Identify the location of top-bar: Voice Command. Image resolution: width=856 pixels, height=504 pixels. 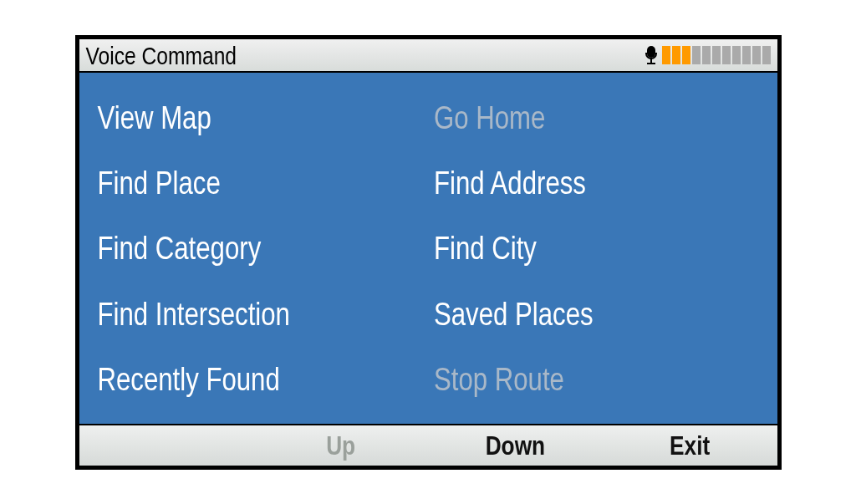
(428, 56).